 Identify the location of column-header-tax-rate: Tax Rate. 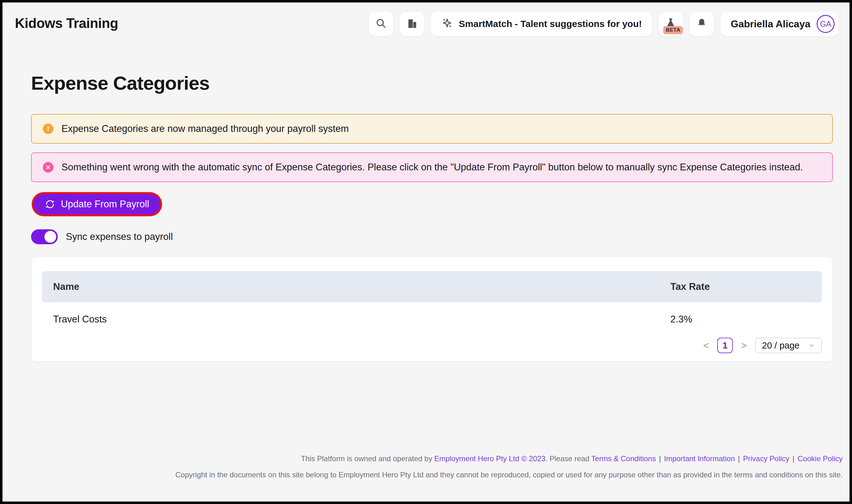
(746, 287).